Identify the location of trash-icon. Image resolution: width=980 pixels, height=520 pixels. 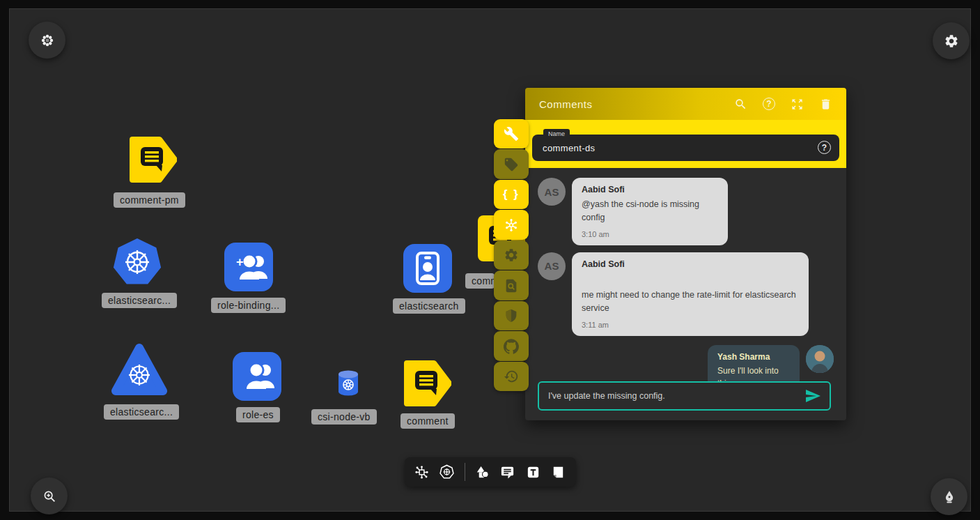
(826, 105).